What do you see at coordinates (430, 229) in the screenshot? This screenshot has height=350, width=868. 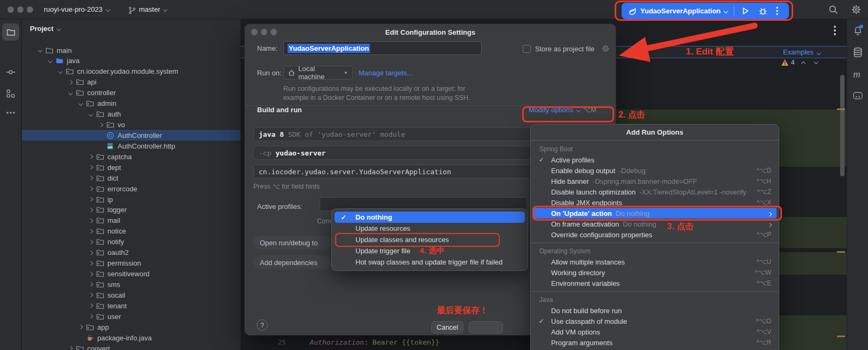 I see `dropdown-item-update-resources: Update resources` at bounding box center [430, 229].